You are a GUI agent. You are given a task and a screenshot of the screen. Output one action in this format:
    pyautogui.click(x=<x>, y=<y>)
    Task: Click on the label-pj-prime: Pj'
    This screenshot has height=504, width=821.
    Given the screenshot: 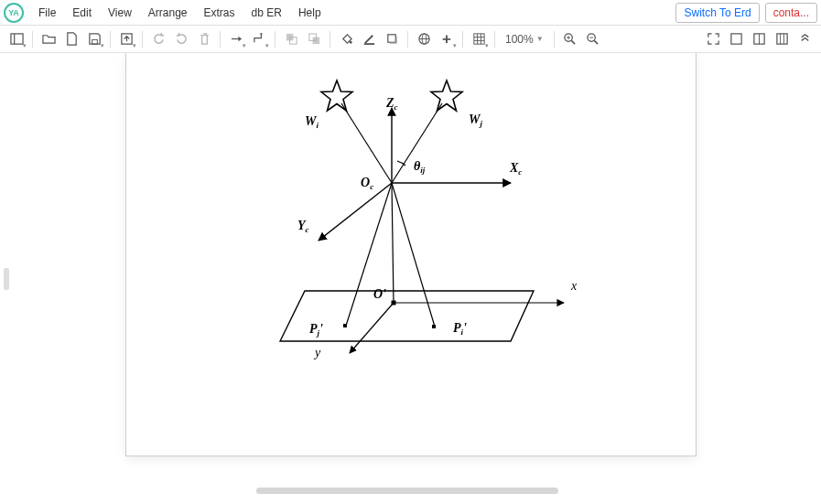 What is the action you would take?
    pyautogui.click(x=317, y=329)
    